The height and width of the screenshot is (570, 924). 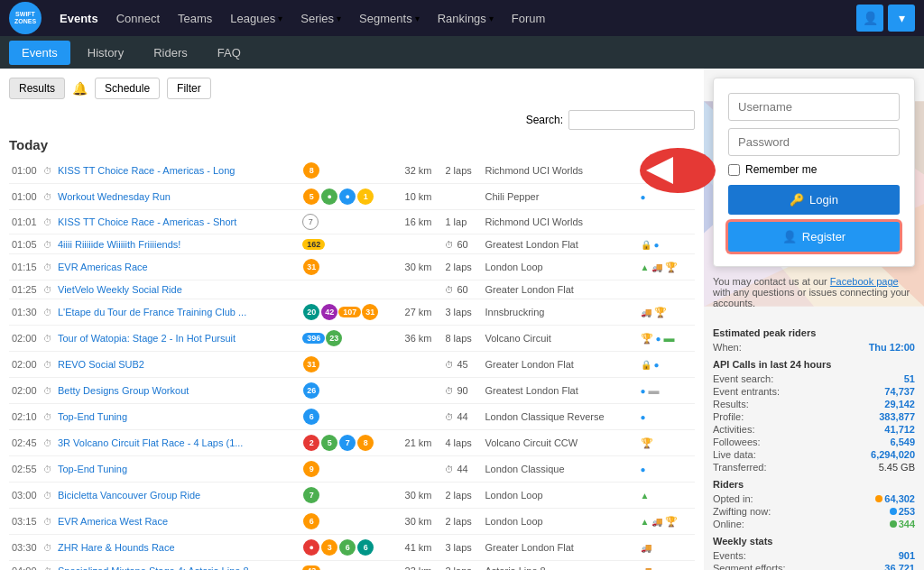 I want to click on event-name: L'Etape du Tour de France Training Club …, so click(x=177, y=312).